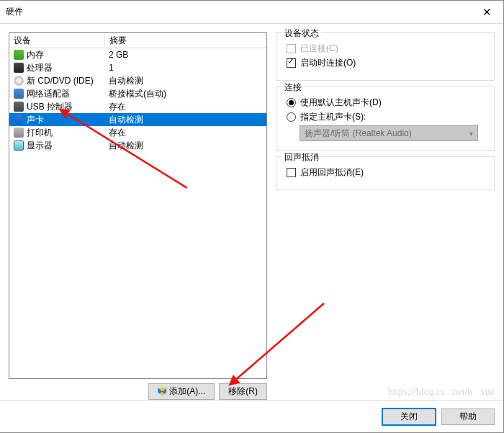 The width and height of the screenshot is (504, 433). I want to click on device-name: 处理器, so click(40, 68).